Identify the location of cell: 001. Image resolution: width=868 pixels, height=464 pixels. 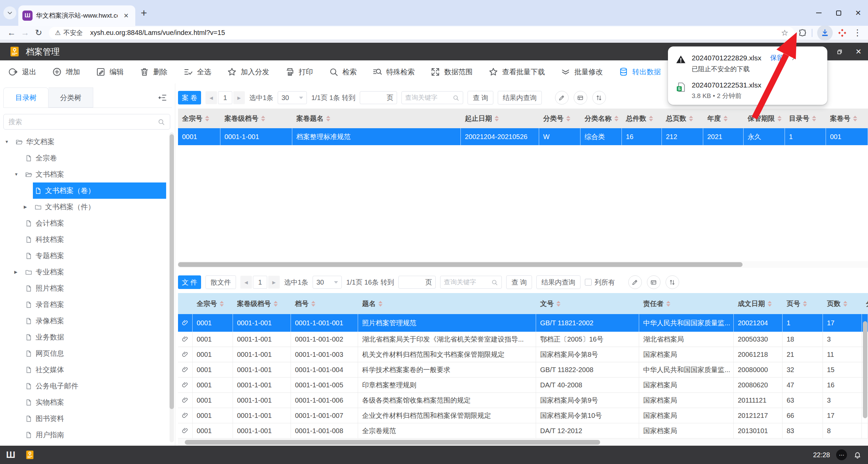
(847, 137).